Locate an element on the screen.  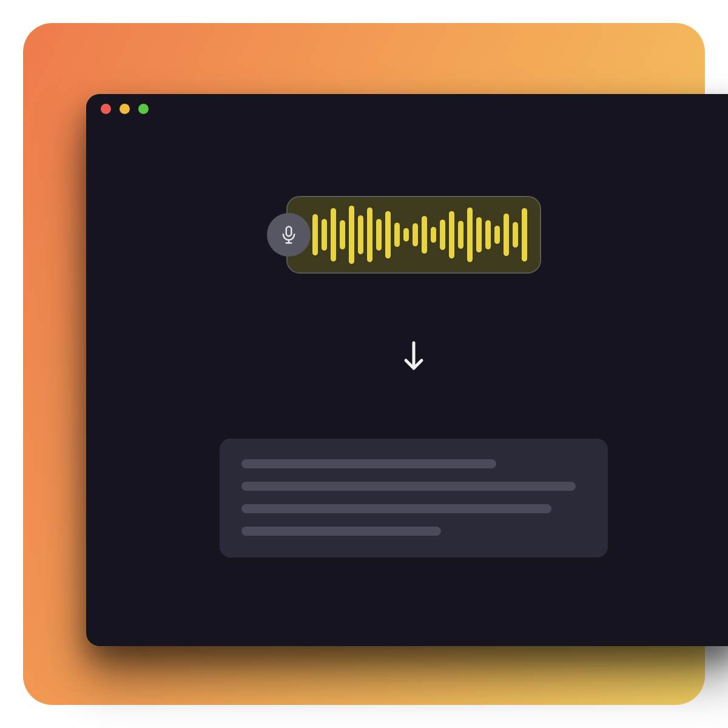
audio-waveform-pill is located at coordinates (414, 235).